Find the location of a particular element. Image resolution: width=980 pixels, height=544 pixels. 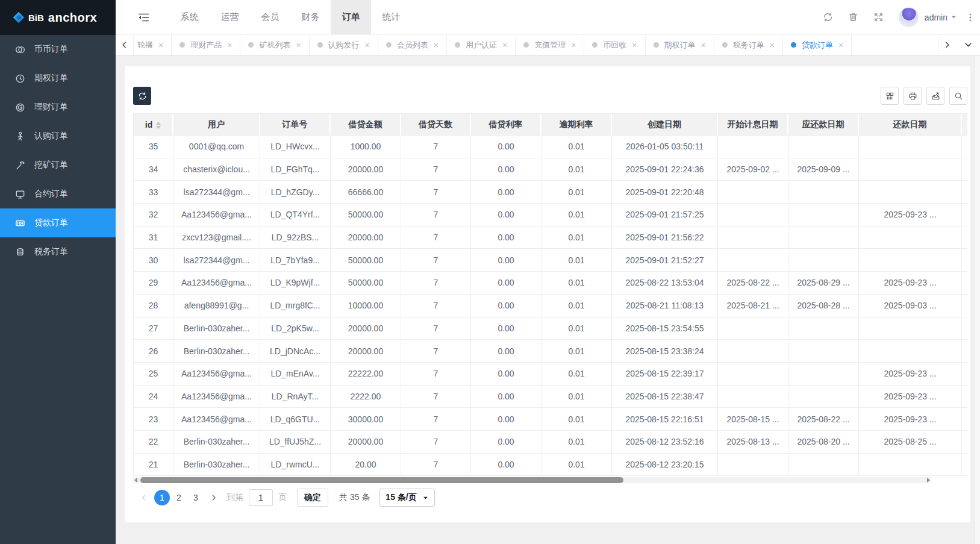

vertical-scrollbar is located at coordinates (977, 300).